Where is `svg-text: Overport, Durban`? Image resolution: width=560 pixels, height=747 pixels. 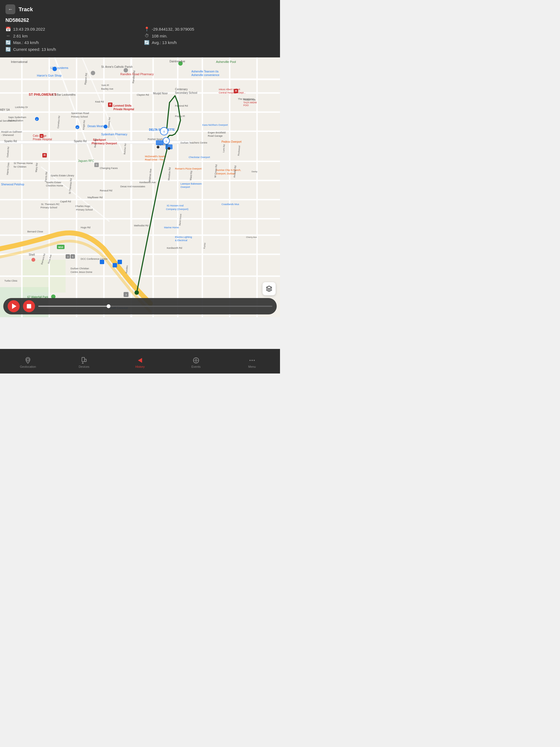 svg-text: Overport, Durban is located at coordinates (226, 174).